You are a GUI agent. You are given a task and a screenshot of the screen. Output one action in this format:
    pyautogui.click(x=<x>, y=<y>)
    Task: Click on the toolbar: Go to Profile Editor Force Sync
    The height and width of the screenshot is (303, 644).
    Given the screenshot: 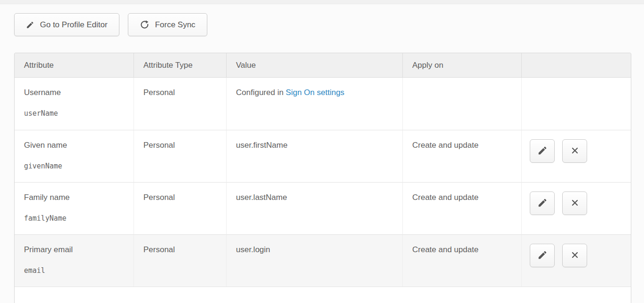 What is the action you would take?
    pyautogui.click(x=329, y=24)
    